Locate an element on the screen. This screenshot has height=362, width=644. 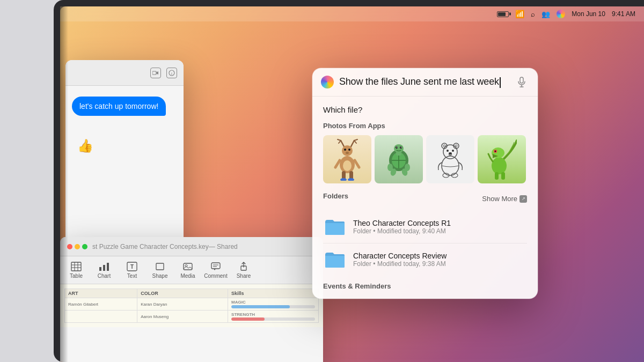
microphone-icon is located at coordinates (522, 82).